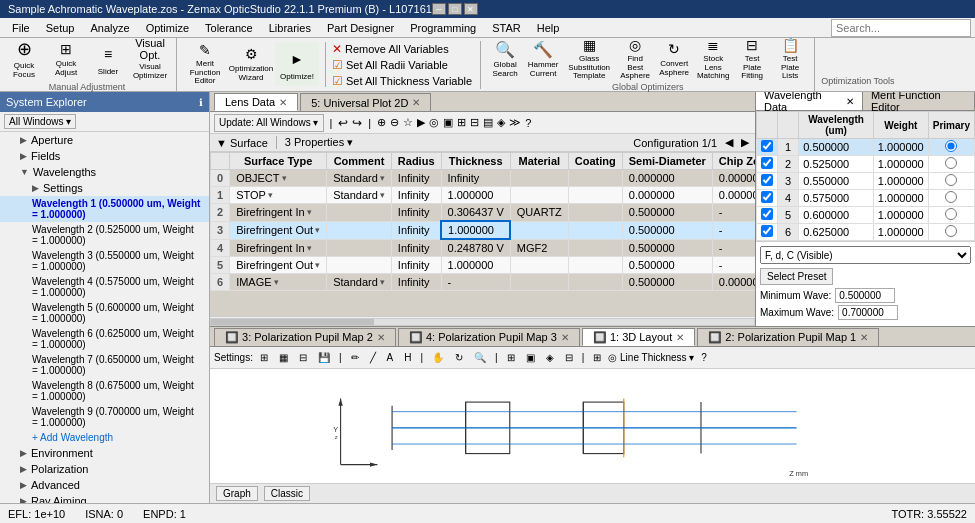  I want to click on redo-icon: ↪, so click(357, 123).